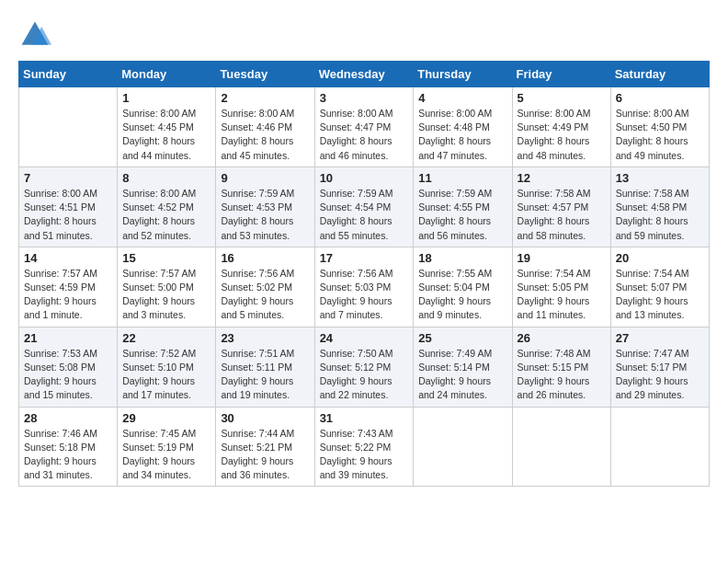 This screenshot has width=728, height=563. What do you see at coordinates (660, 287) in the screenshot?
I see `calendar-cell: 20Sunrise: 7:54 AMSunset: 5:07 PMDayligh…` at bounding box center [660, 287].